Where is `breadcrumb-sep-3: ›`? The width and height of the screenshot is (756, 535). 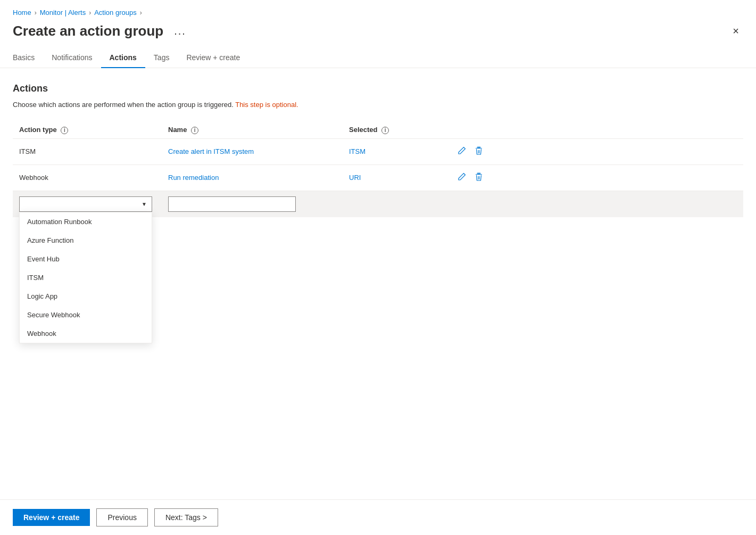
breadcrumb-sep-3: › is located at coordinates (141, 13).